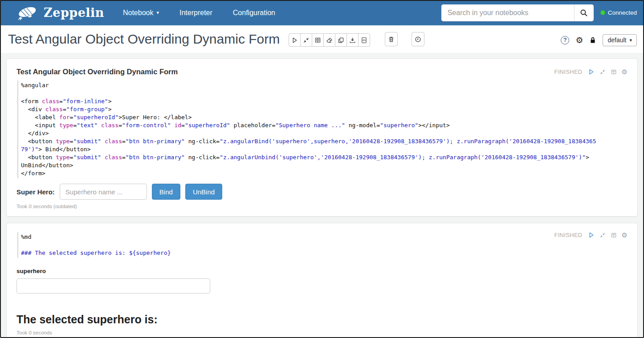 This screenshot has width=644, height=338. What do you see at coordinates (330, 40) in the screenshot?
I see `note-toolbar` at bounding box center [330, 40].